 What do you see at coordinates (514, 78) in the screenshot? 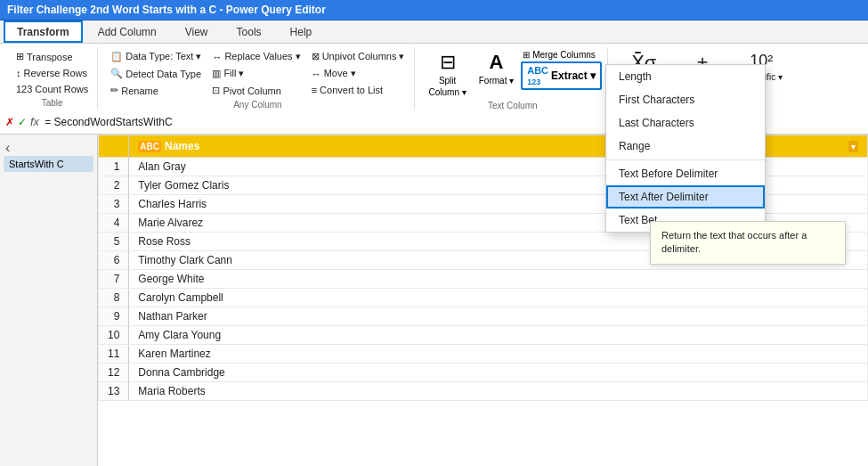
I see `ribbon-group-text-column: ⊟ Split Column ▾ A Format ▾ ⊞ Merge Colu…` at bounding box center [514, 78].